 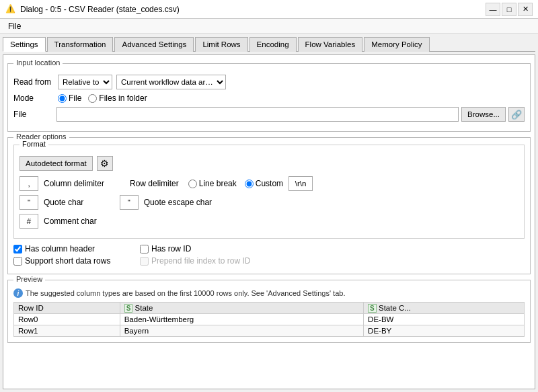 What do you see at coordinates (155, 184) in the screenshot?
I see `row-delimiter-label: Row delimiter` at bounding box center [155, 184].